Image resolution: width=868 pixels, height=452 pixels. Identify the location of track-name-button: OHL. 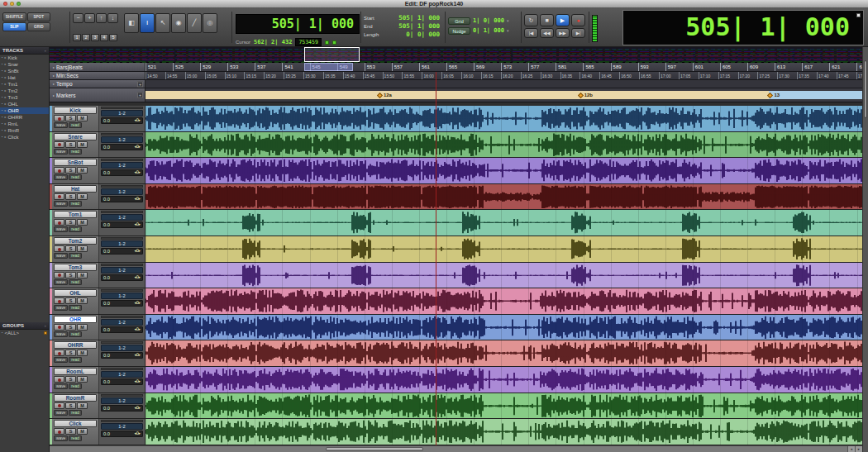
(75, 293).